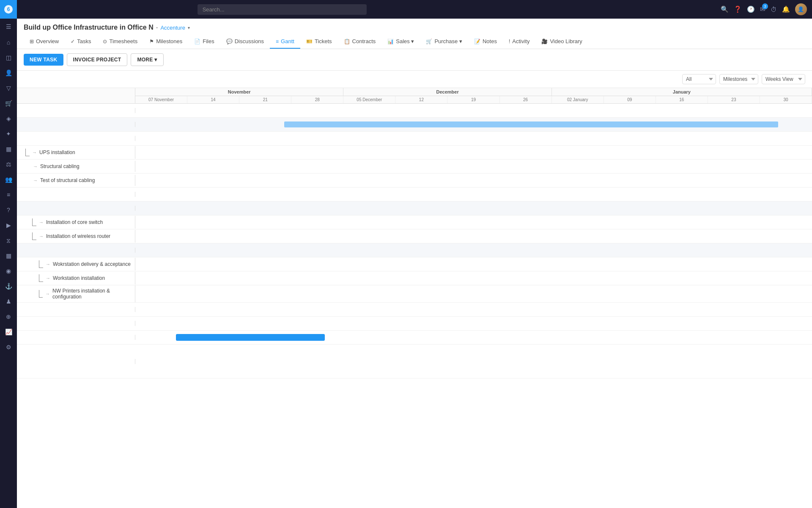  I want to click on new-task-button: NEW TASK, so click(44, 60).